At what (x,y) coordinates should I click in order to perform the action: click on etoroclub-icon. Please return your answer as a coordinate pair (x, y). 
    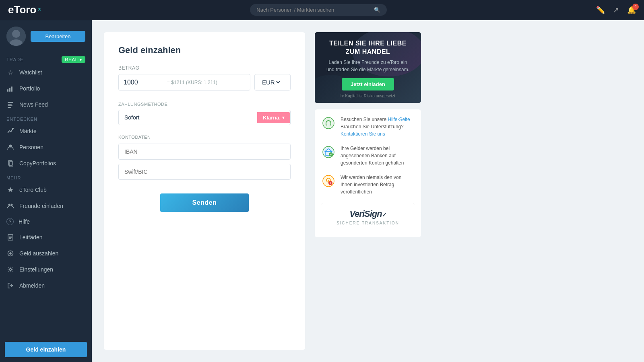
    Looking at the image, I should click on (10, 190).